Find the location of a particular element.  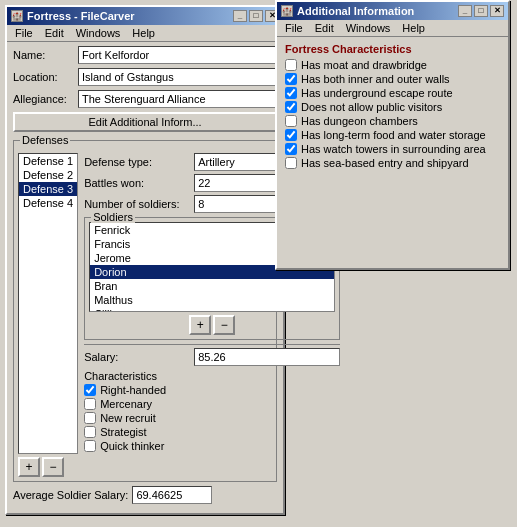

menu-file: File is located at coordinates (24, 33).